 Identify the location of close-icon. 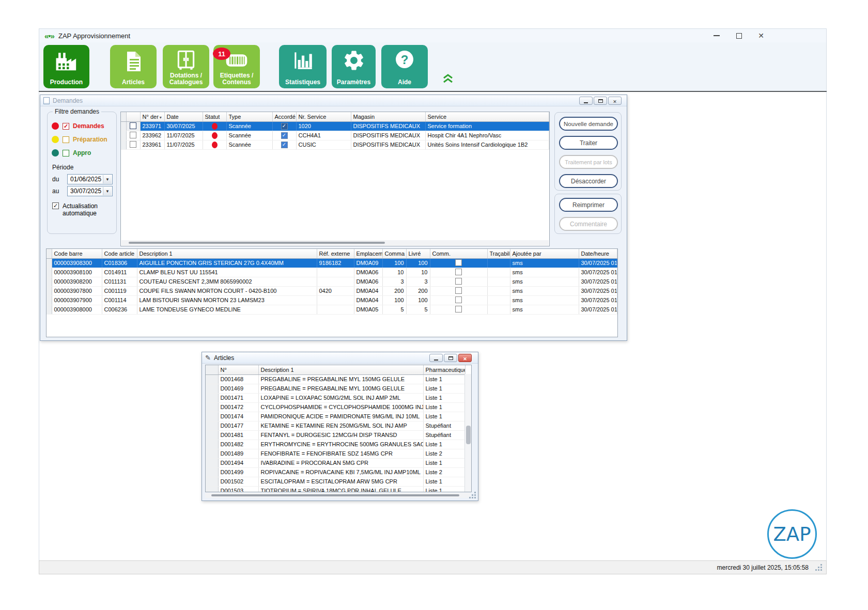
(465, 358).